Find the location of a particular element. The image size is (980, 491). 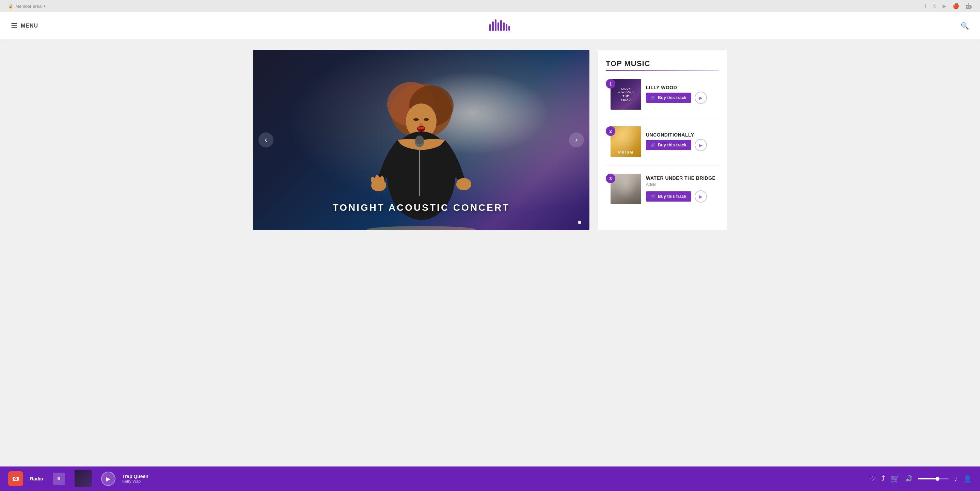

volume-icon: 🔊 is located at coordinates (909, 479).